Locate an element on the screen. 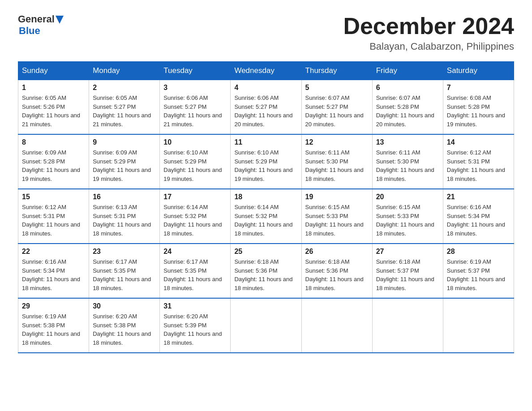  calendar-cell: 11 Sunrise: 6:10 AMSunset: 5:29 PMDaylig… is located at coordinates (266, 162).